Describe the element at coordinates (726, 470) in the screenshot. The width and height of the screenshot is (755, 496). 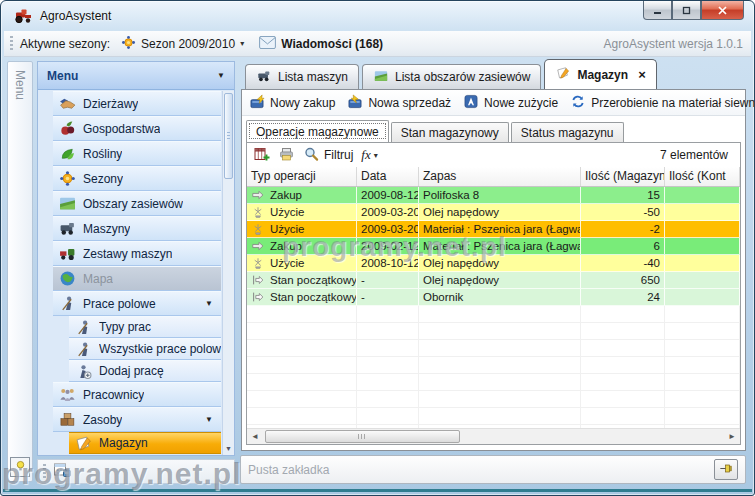
I see `pin-icon` at that location.